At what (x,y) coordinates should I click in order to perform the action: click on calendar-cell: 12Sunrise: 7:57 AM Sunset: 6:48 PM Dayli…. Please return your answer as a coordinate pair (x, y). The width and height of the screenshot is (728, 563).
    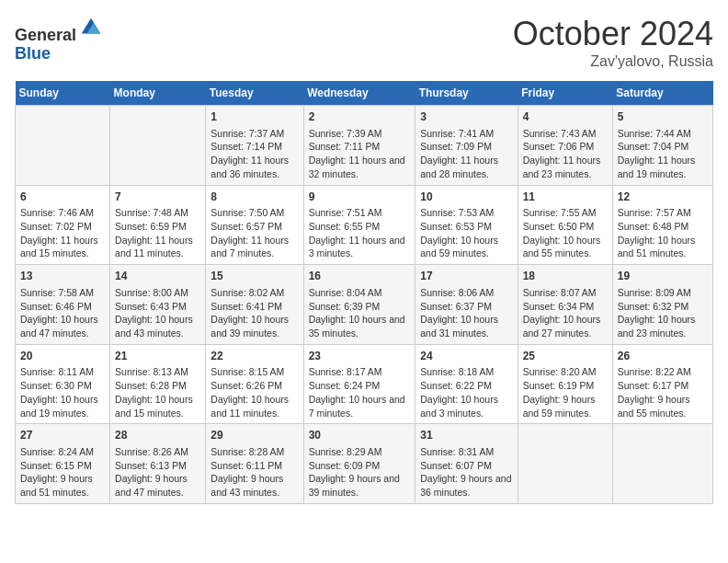
    Looking at the image, I should click on (662, 224).